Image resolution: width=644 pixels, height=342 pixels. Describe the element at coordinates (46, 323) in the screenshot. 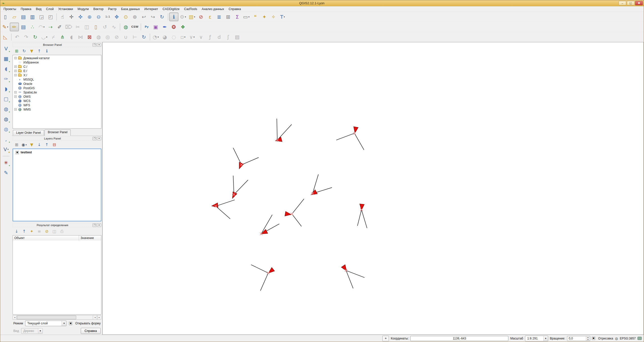

I see `mode-combobox: Текущий слой ▼` at that location.